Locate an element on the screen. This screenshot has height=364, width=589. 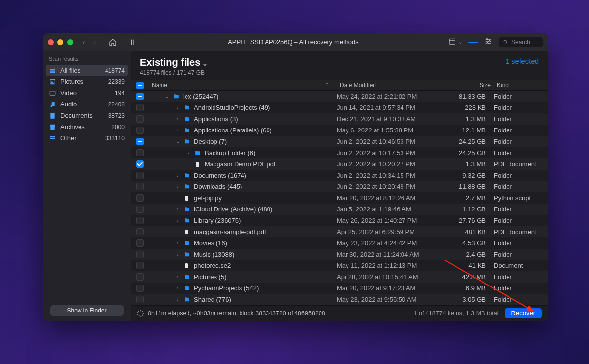
column-size: Size is located at coordinates (469, 85).